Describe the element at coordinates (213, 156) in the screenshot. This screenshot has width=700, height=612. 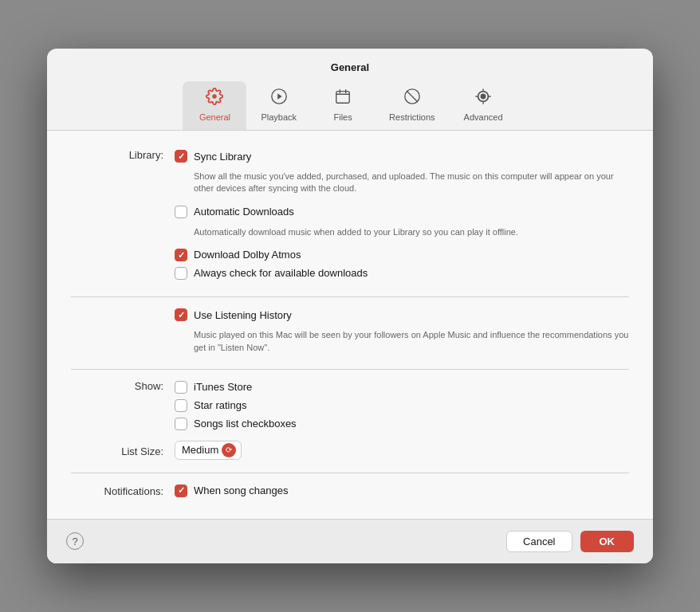
I see `sync-library-inline: Sync Library` at that location.